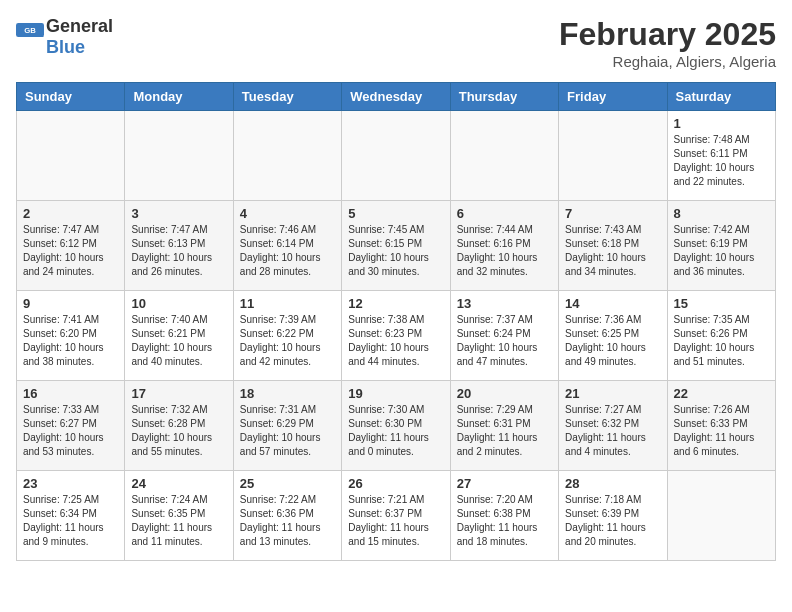  What do you see at coordinates (612, 394) in the screenshot?
I see `day-number: 21` at bounding box center [612, 394].